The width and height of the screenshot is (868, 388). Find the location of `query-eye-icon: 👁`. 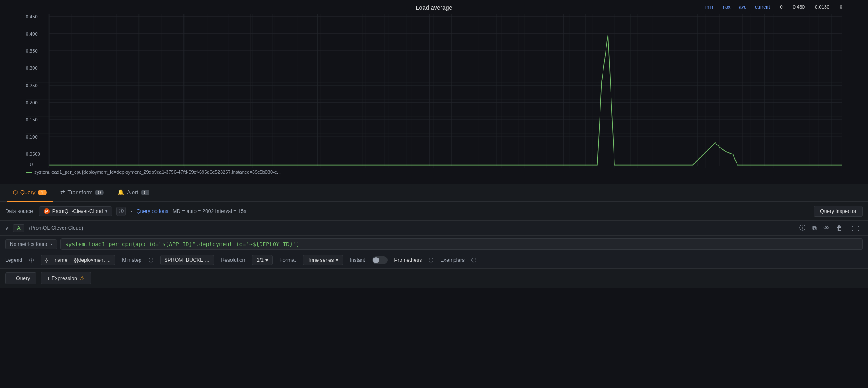

query-eye-icon: 👁 is located at coordinates (826, 228).